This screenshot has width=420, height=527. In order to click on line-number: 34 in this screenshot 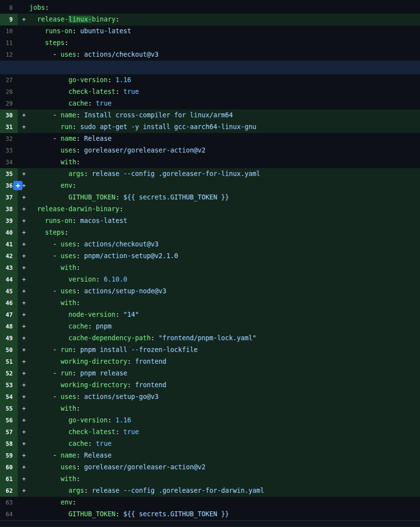, I will do `click(9, 162)`.